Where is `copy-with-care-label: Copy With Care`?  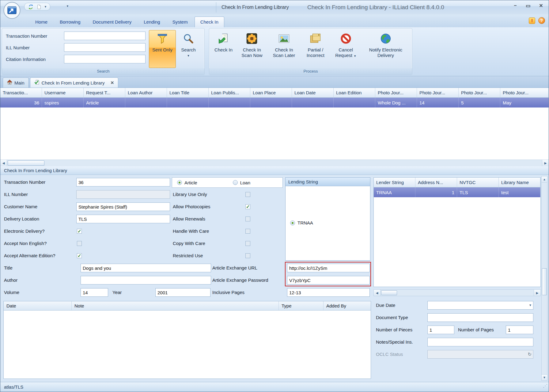 copy-with-care-label: Copy With Care is located at coordinates (189, 243).